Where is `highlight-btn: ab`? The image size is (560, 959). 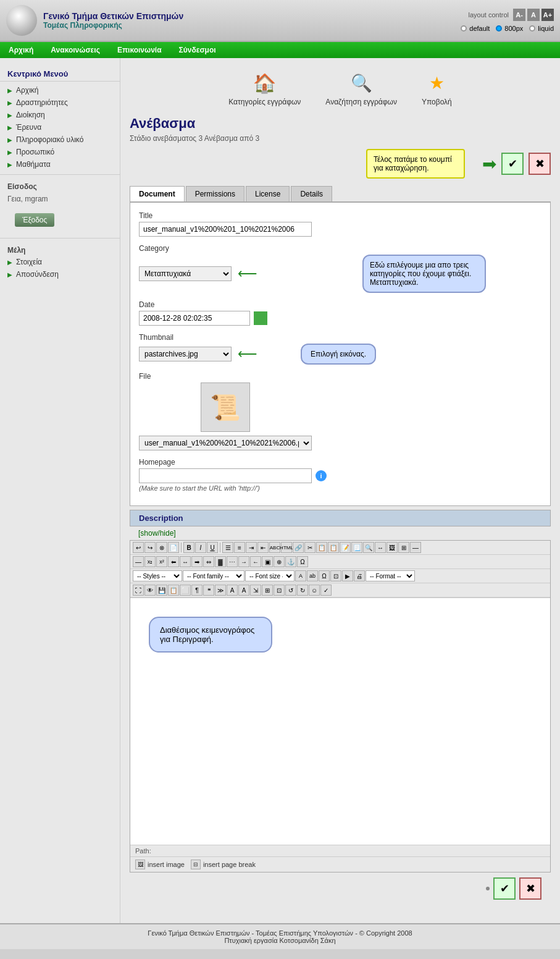 highlight-btn: ab is located at coordinates (312, 576).